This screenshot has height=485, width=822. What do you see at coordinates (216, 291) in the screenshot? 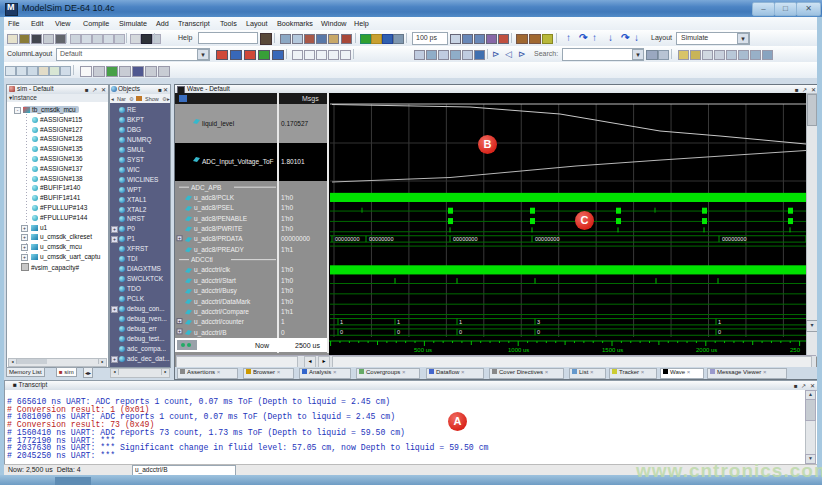
I see `svg-text: u_adcctrl/Busy` at bounding box center [216, 291].